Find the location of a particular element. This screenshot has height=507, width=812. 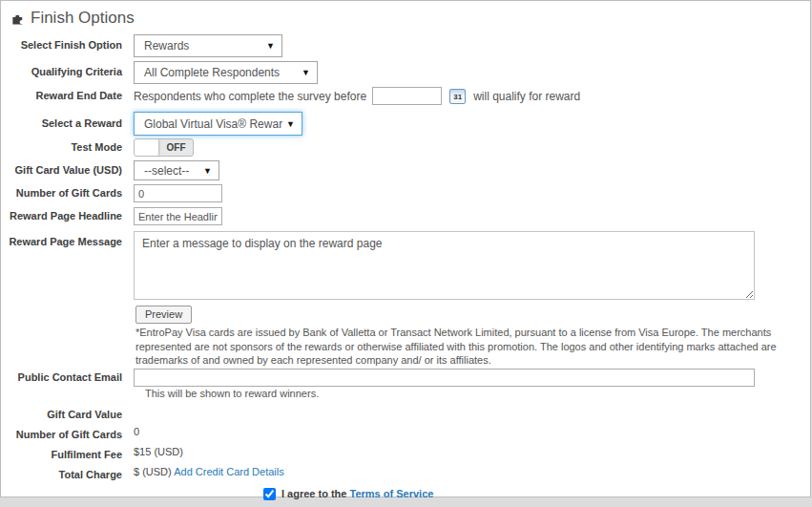

calendar-icon: 31 is located at coordinates (458, 96).